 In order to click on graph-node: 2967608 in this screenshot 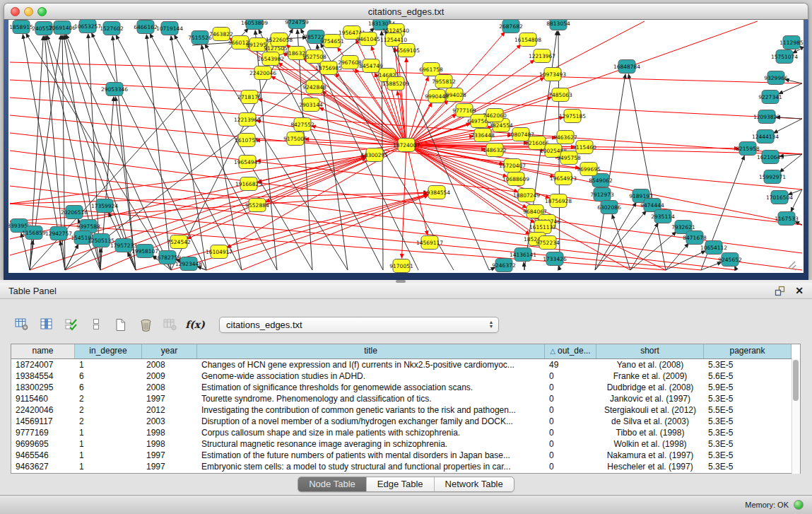, I will do `click(350, 62)`.